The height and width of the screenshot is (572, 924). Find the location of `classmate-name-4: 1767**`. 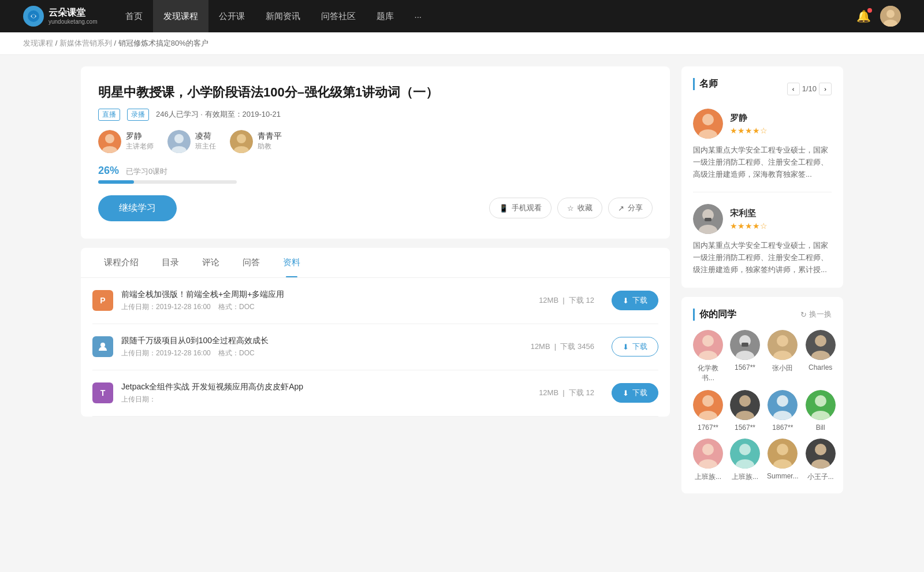

classmate-name-4: 1767** is located at coordinates (708, 428).